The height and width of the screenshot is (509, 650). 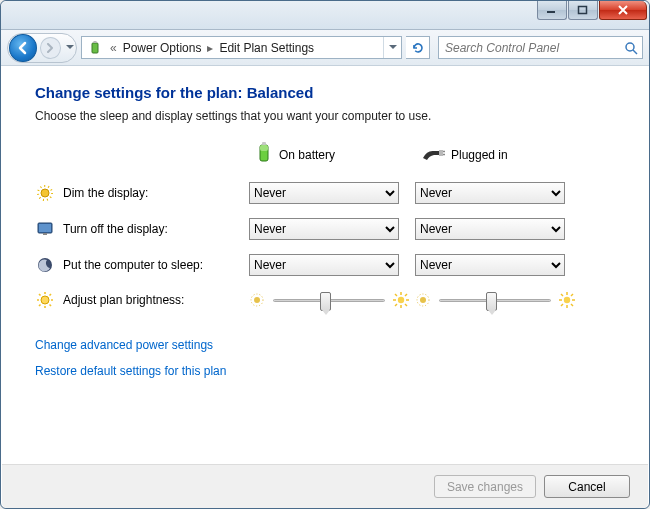 I want to click on column-label: Plugged in, so click(x=480, y=155).